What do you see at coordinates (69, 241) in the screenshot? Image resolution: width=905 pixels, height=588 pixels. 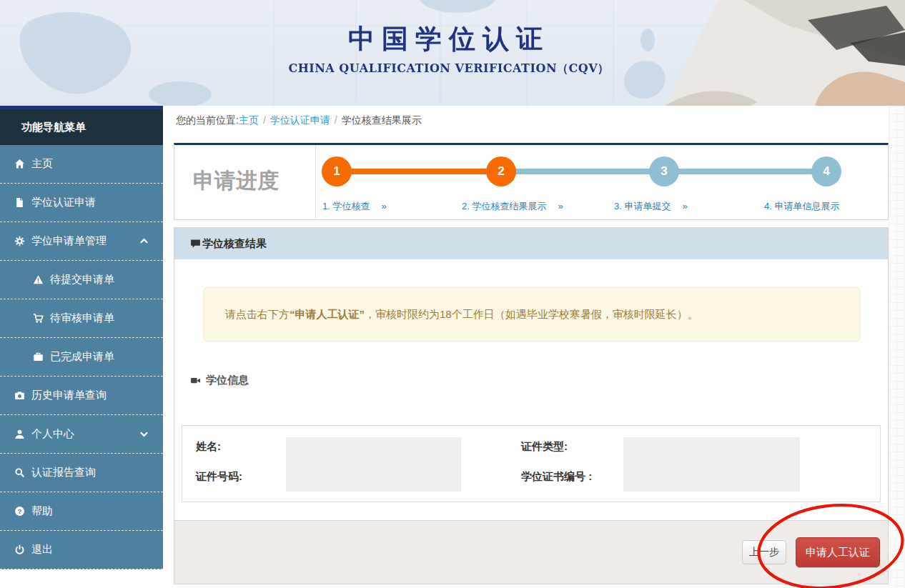 I see `sidebar-item-label: 学位申请单管理` at bounding box center [69, 241].